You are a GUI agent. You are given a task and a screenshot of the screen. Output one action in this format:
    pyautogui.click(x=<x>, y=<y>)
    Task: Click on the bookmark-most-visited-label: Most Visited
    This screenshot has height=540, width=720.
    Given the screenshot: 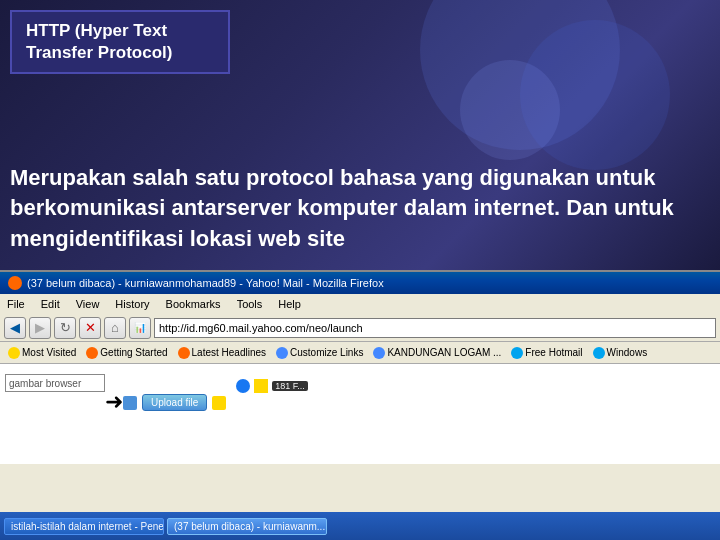 What is the action you would take?
    pyautogui.click(x=49, y=352)
    